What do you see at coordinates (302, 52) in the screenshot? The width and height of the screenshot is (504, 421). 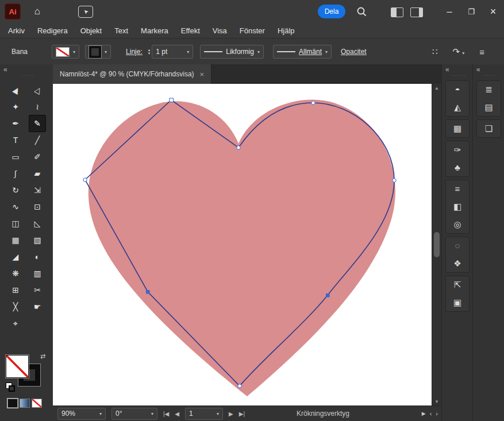 I see `brush-select: Allmänt ▾` at bounding box center [302, 52].